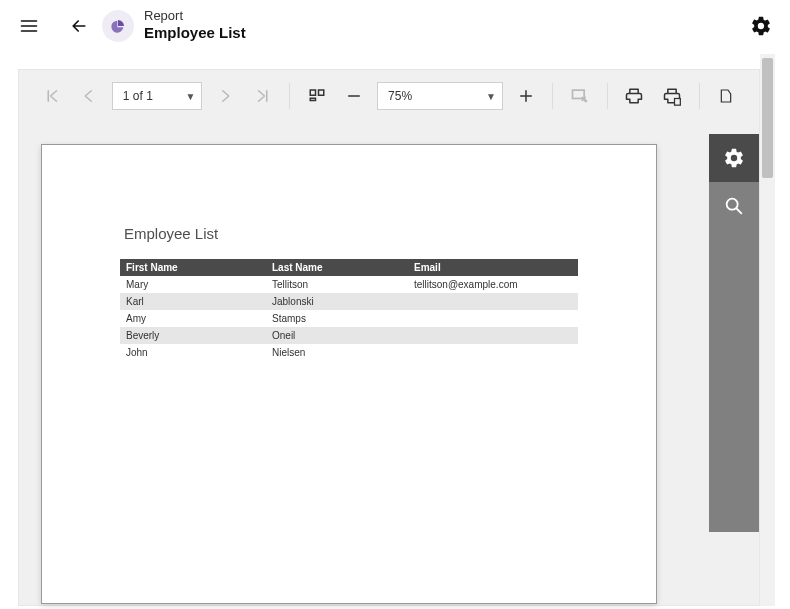 The width and height of the screenshot is (790, 609). Describe the element at coordinates (389, 96) in the screenshot. I see `report-toolbar: 1 of 1 ▼ 75% ▼` at that location.